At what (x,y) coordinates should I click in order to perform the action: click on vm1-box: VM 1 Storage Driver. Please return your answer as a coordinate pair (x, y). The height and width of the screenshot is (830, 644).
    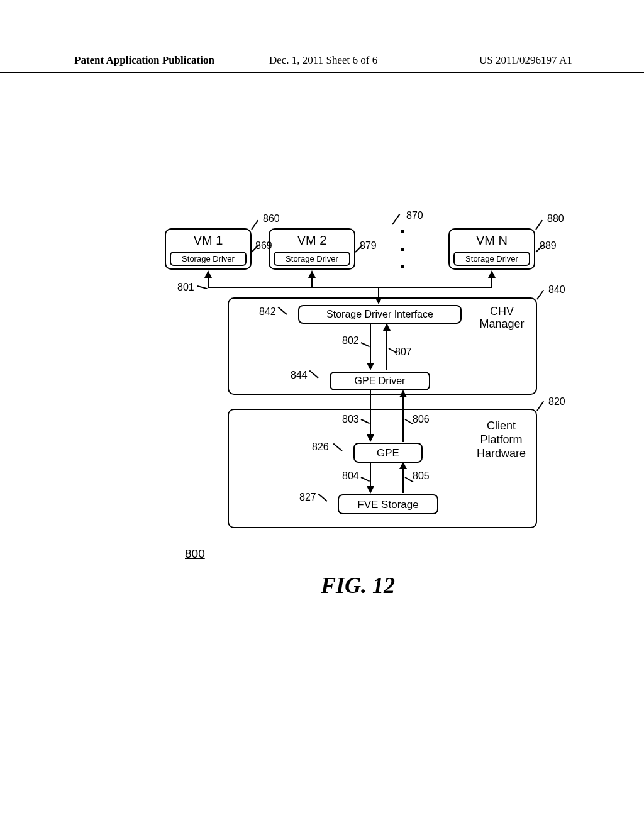
    Looking at the image, I should click on (208, 249).